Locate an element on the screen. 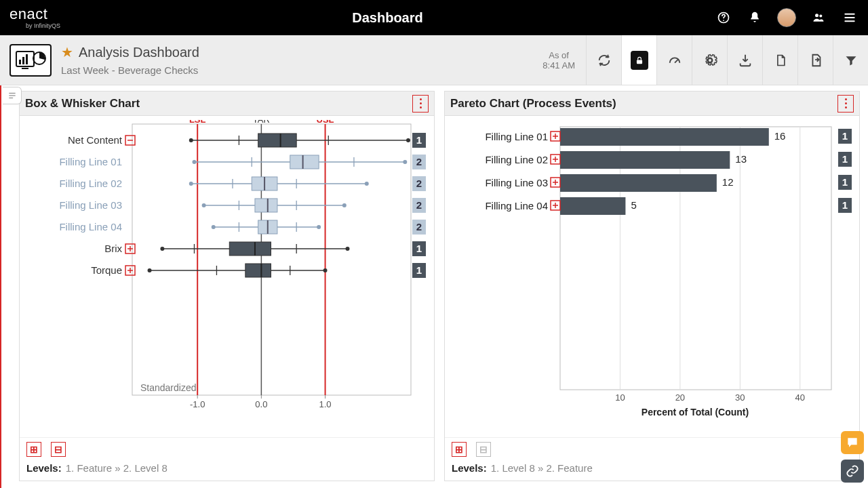 This screenshot has width=868, height=488. avatar is located at coordinates (787, 18).